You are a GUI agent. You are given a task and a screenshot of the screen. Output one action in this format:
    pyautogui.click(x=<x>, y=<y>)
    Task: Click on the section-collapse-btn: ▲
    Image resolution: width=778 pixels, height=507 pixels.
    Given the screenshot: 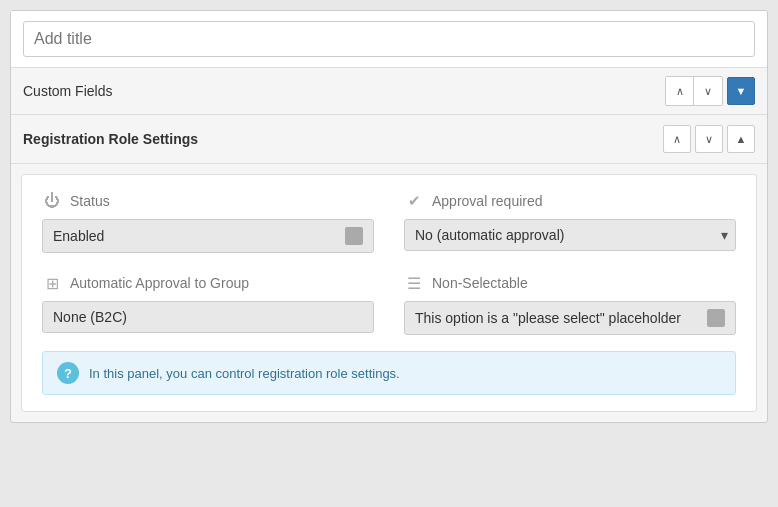 What is the action you would take?
    pyautogui.click(x=741, y=139)
    